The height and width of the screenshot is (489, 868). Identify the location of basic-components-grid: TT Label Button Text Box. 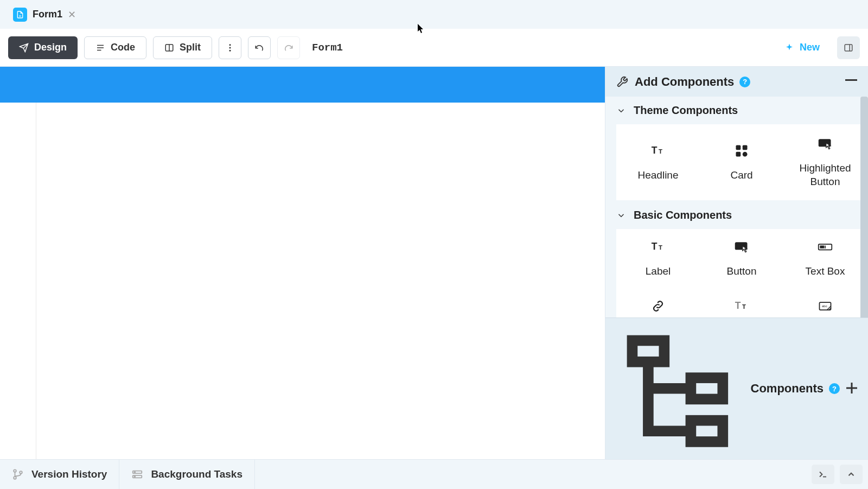
(742, 274).